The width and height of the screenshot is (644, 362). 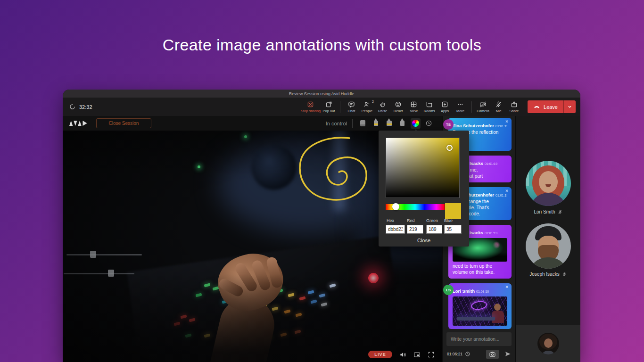 What do you see at coordinates (403, 123) in the screenshot?
I see `pen-icon` at bounding box center [403, 123].